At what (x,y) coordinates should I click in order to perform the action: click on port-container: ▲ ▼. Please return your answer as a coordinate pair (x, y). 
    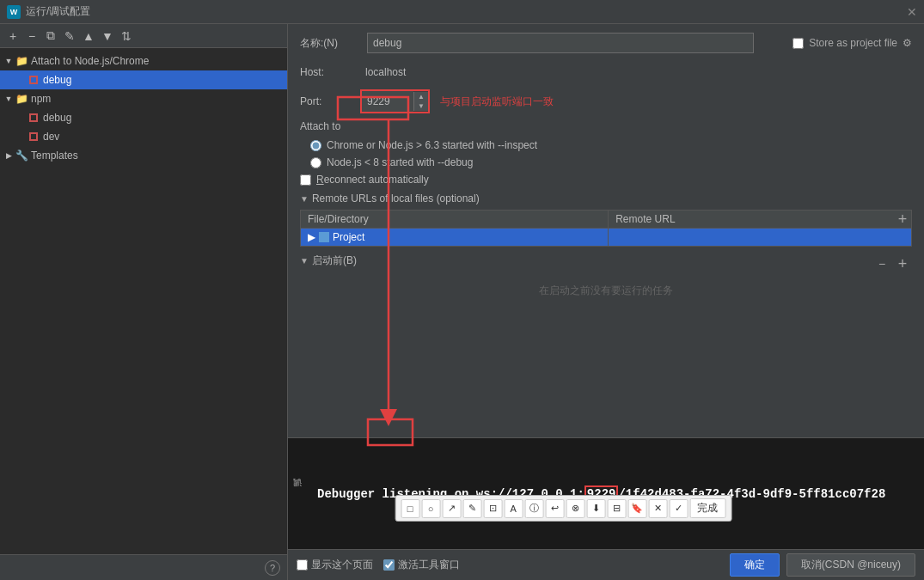
    Looking at the image, I should click on (395, 101).